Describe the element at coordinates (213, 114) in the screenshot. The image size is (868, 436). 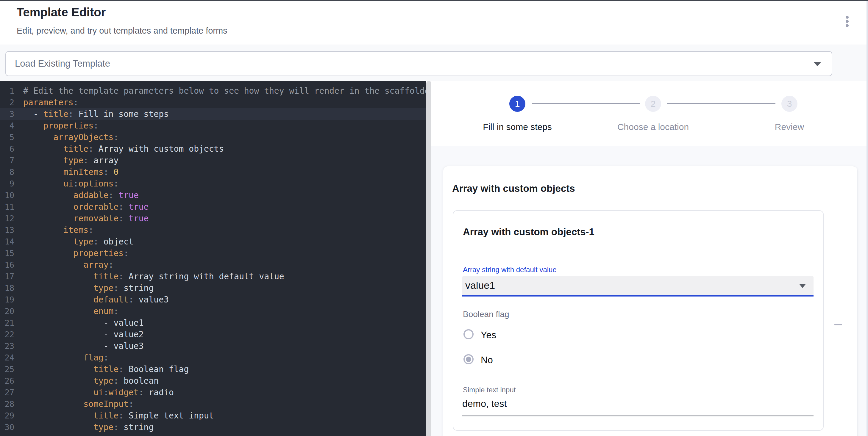
I see `code-line: 3 - title: Fill in some steps` at that location.